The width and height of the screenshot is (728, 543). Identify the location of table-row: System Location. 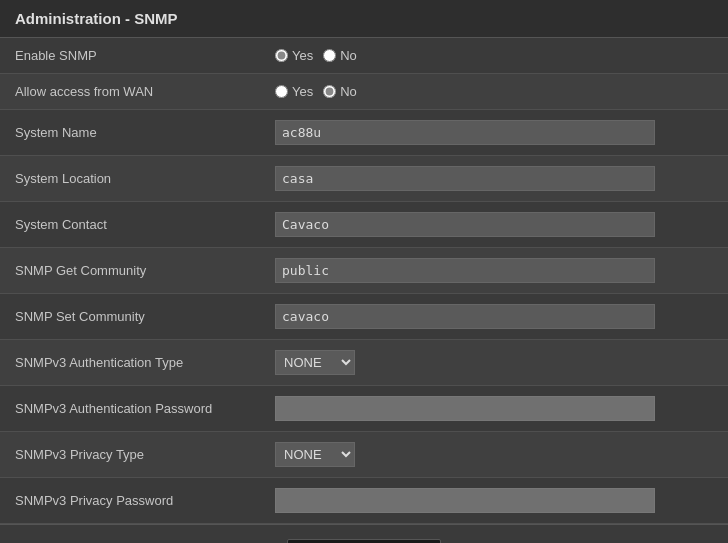
(364, 179).